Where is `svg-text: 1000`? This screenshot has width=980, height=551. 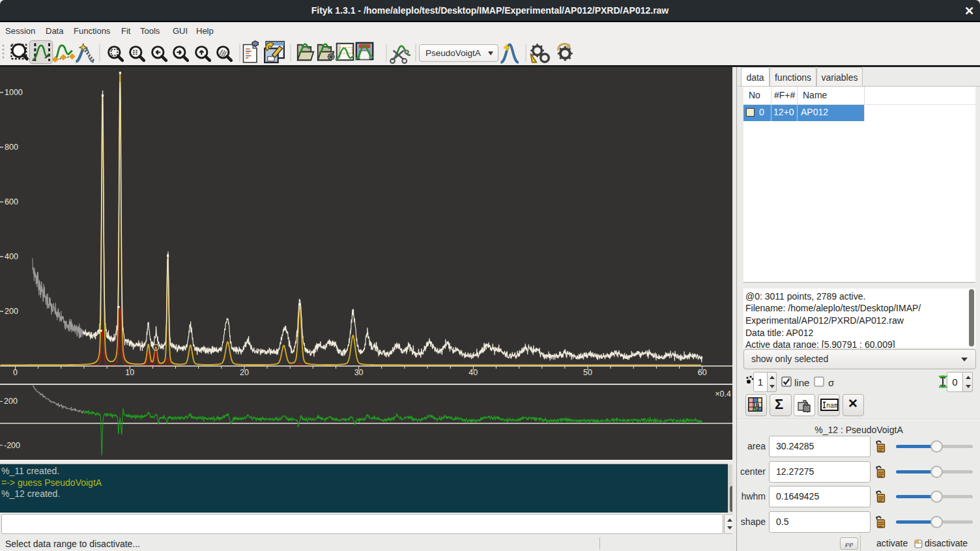
svg-text: 1000 is located at coordinates (14, 92).